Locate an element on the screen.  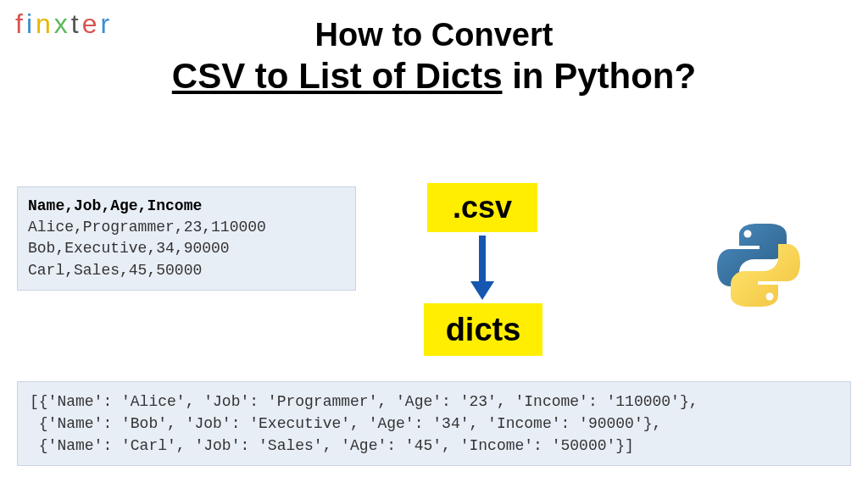
title-rest: in Python? is located at coordinates (600, 76).